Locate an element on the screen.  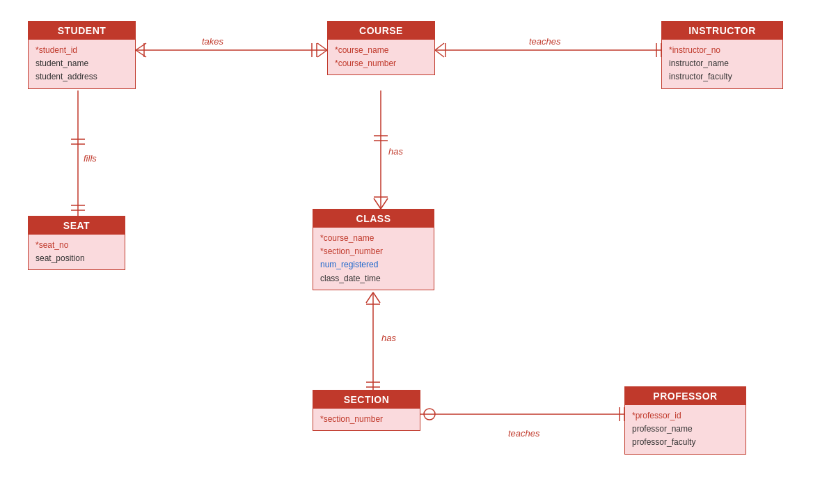
label-takes: takes is located at coordinates (213, 42).